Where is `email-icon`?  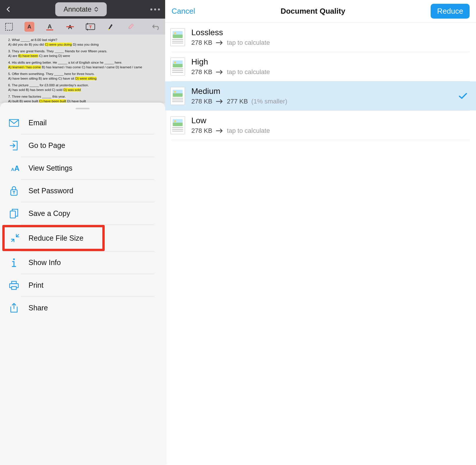 email-icon is located at coordinates (14, 123).